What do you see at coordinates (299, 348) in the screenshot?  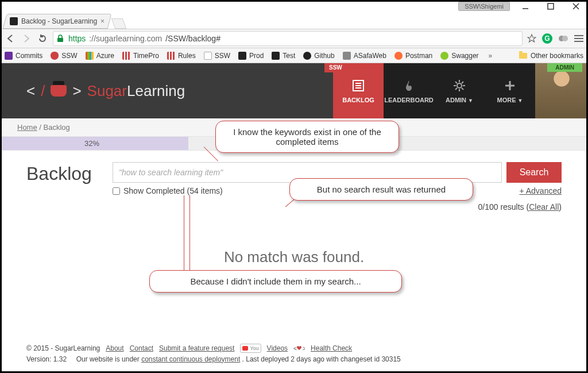 I see `heart-icon: <>` at bounding box center [299, 348].